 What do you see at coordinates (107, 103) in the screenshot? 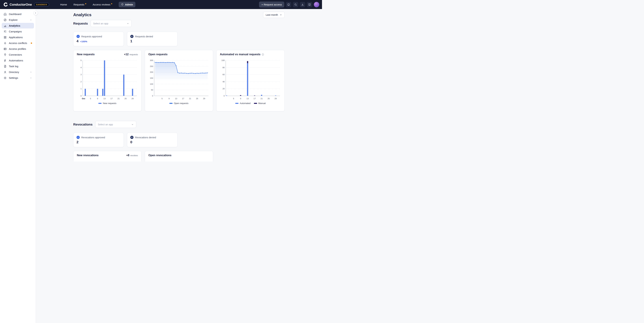
I see `legend-item-new-requests: New requests` at bounding box center [107, 103].